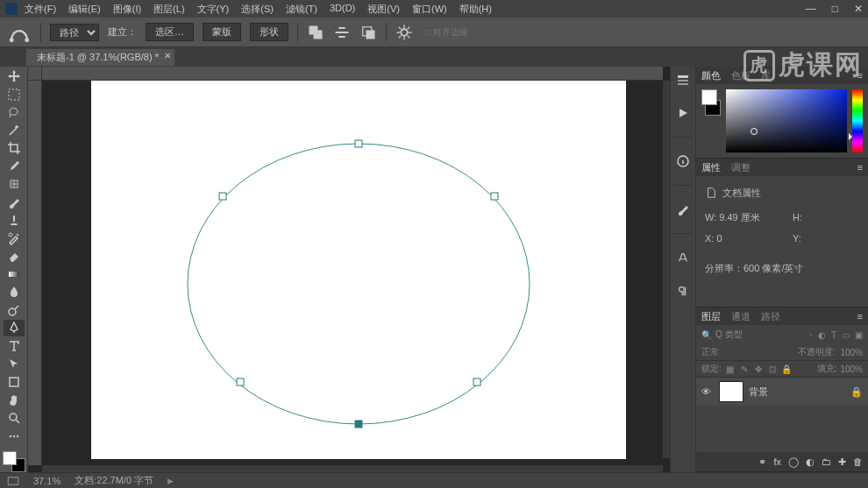 Image resolution: width=868 pixels, height=488 pixels. I want to click on make-mask-button: 蒙版, so click(222, 32).